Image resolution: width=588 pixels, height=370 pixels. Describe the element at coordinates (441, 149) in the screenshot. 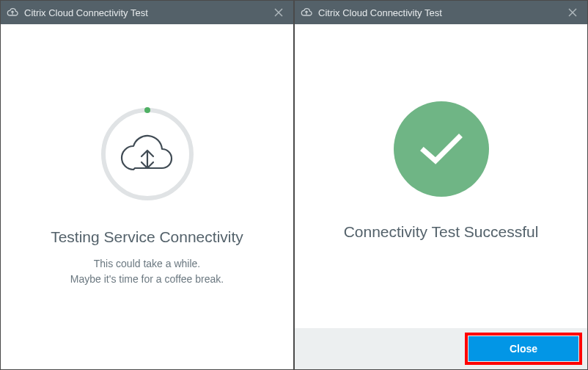

I see `success-circle-icon` at that location.